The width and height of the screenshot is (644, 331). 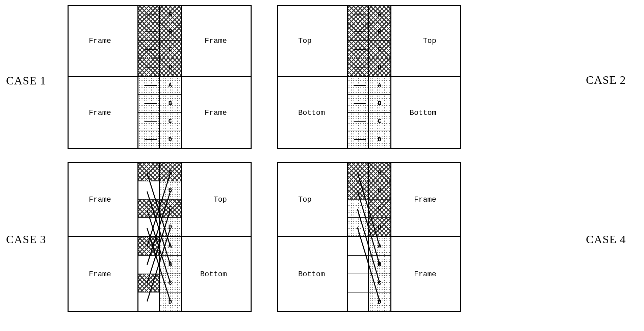 What do you see at coordinates (170, 302) in the screenshot?
I see `c3-b-D: D` at bounding box center [170, 302].